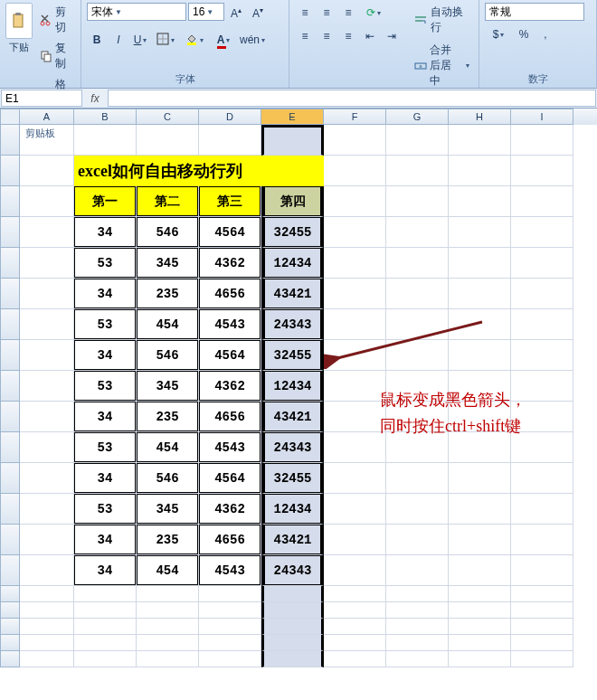 The width and height of the screenshot is (597, 700). I want to click on copy-button: 复制, so click(56, 56).